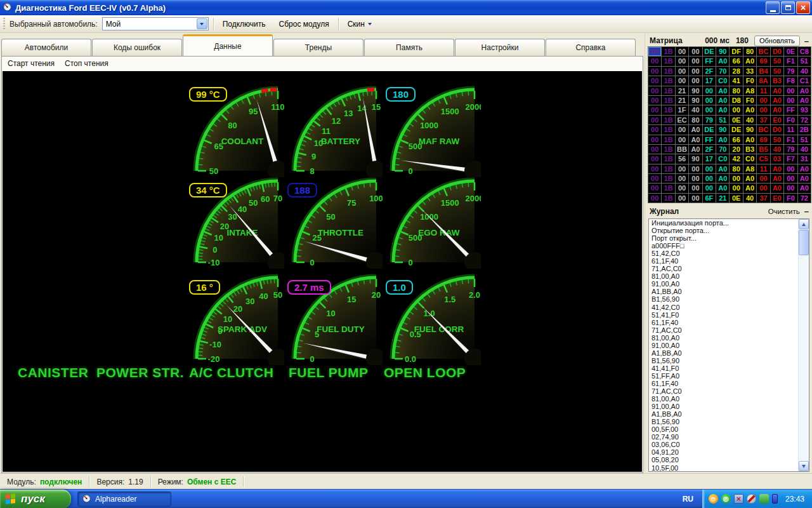  Describe the element at coordinates (777, 198) in the screenshot. I see `matrix-cell: E0` at that location.